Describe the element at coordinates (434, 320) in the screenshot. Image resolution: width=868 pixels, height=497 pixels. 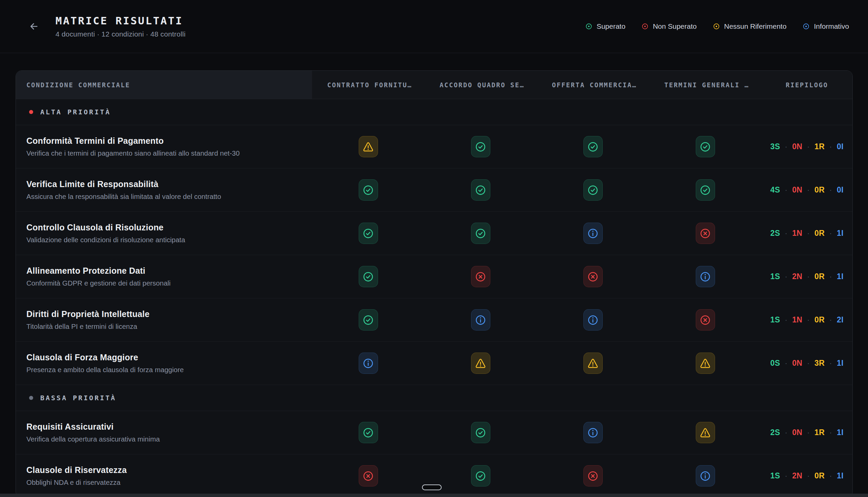
I see `table-row: Diritti di Proprietà IntellettualeTitola…` at that location.